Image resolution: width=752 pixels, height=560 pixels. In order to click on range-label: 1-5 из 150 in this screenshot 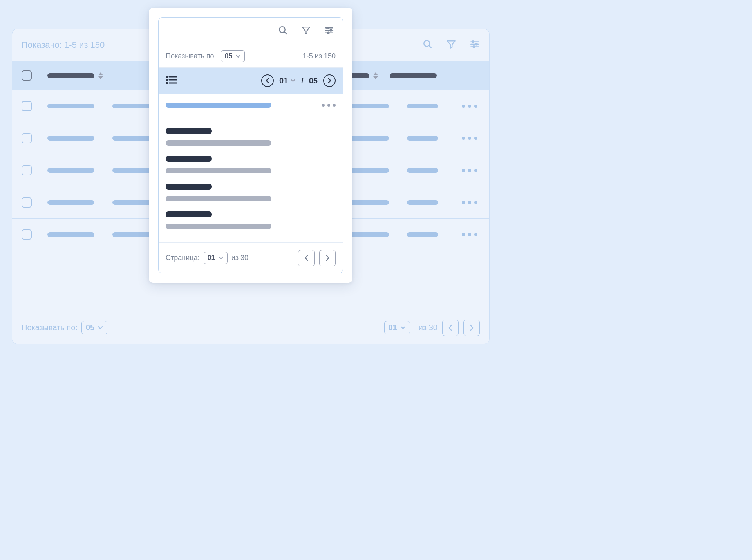, I will do `click(319, 56)`.